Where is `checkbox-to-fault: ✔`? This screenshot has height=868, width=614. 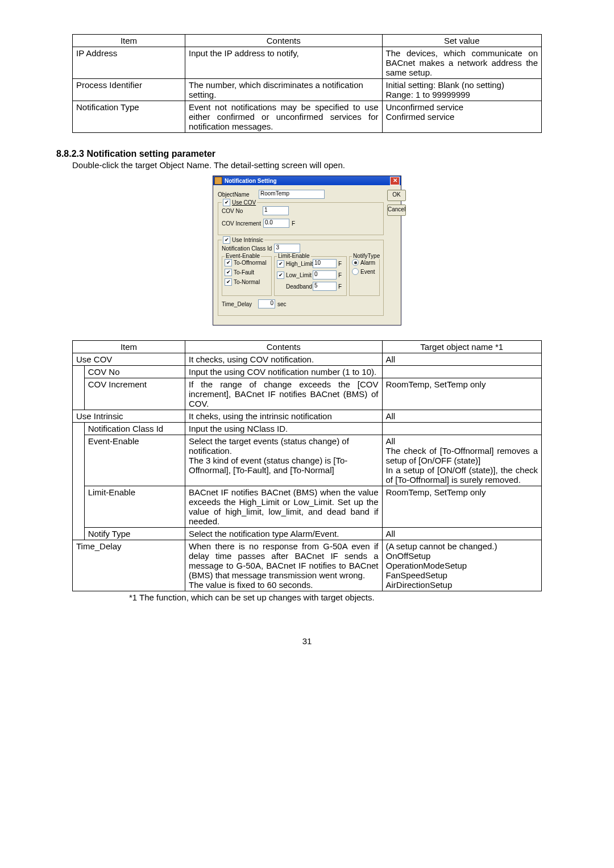
checkbox-to-fault: ✔ is located at coordinates (229, 273).